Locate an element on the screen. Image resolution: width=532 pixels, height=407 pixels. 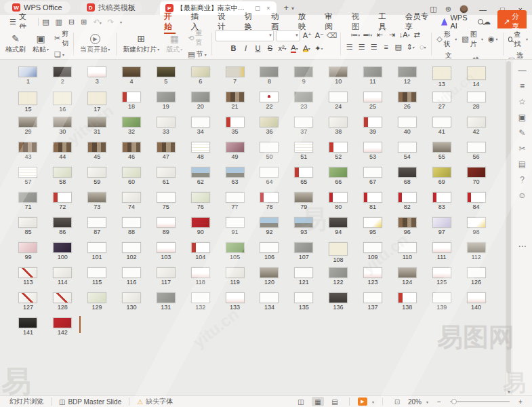
menu-tab-动画: 动画 is located at coordinates (277, 22).